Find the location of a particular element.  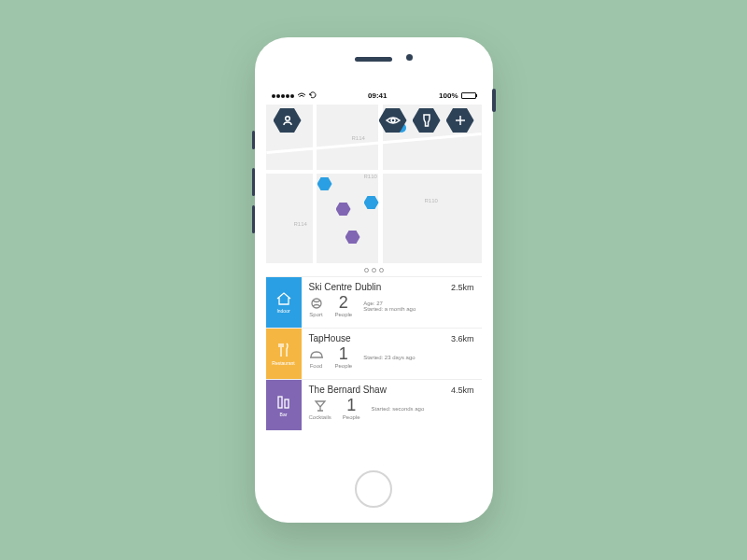

battery-icon is located at coordinates (469, 95).